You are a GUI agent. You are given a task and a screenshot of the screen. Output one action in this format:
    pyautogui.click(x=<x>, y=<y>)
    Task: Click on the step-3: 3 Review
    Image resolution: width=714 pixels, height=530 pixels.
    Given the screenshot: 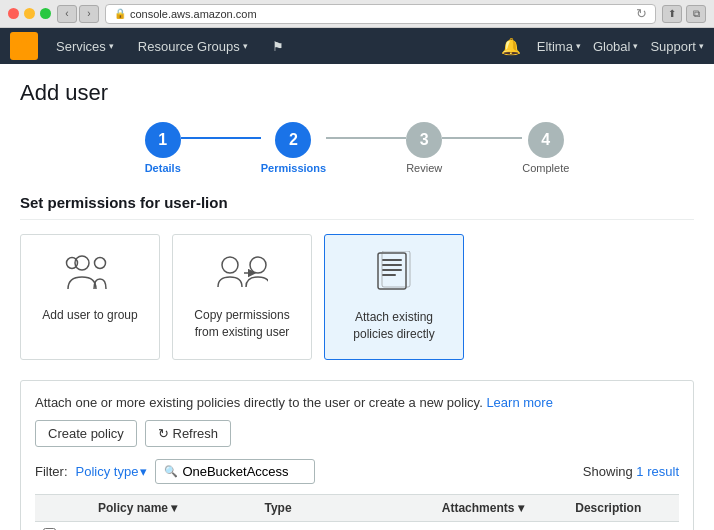 What is the action you would take?
    pyautogui.click(x=424, y=148)
    